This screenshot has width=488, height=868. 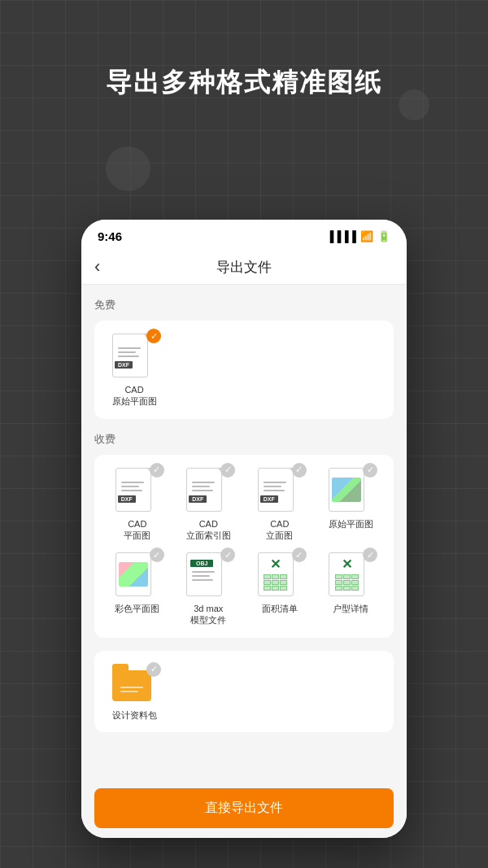 I want to click on back-button: ‹, so click(x=98, y=267).